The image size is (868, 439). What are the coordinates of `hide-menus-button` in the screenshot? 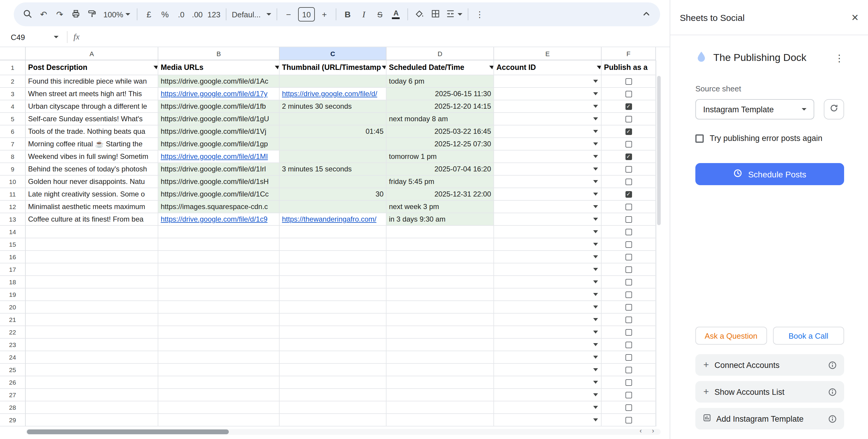 It's located at (646, 14).